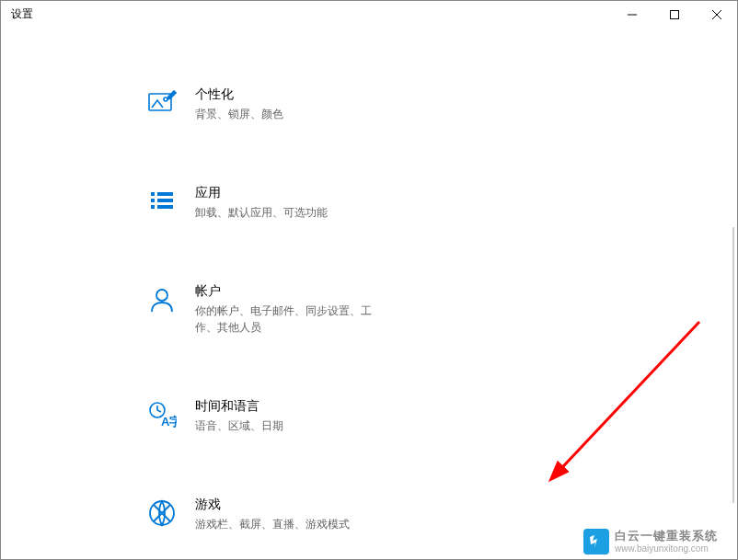 The image size is (738, 560). I want to click on window-title: 设置, so click(22, 15).